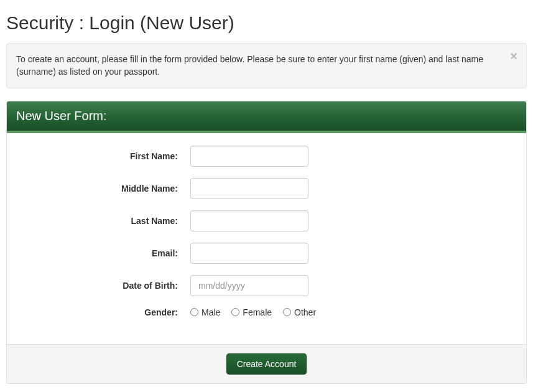  Describe the element at coordinates (211, 312) in the screenshot. I see `gender-male-label: Male` at that location.